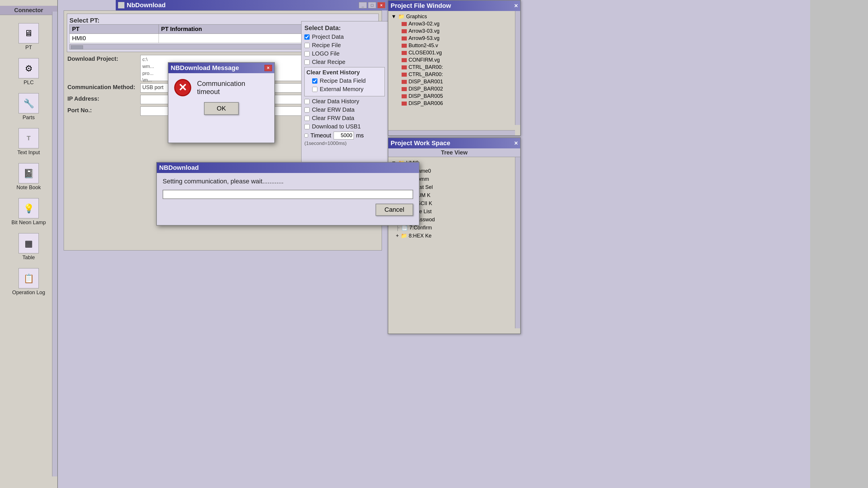 The height and width of the screenshot is (488, 868). I want to click on clear-erw-data-label: Clear ERW Data, so click(333, 110).